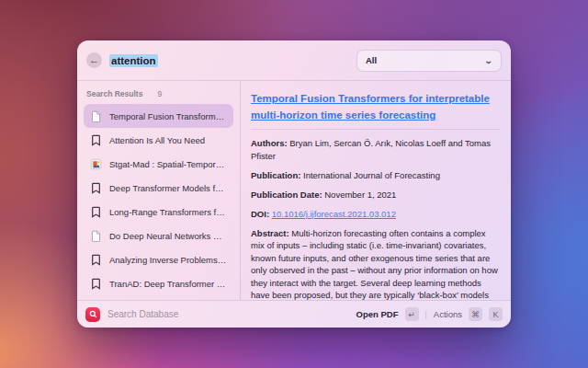 This screenshot has width=588, height=368. I want to click on return-key-icon: ↵, so click(412, 315).